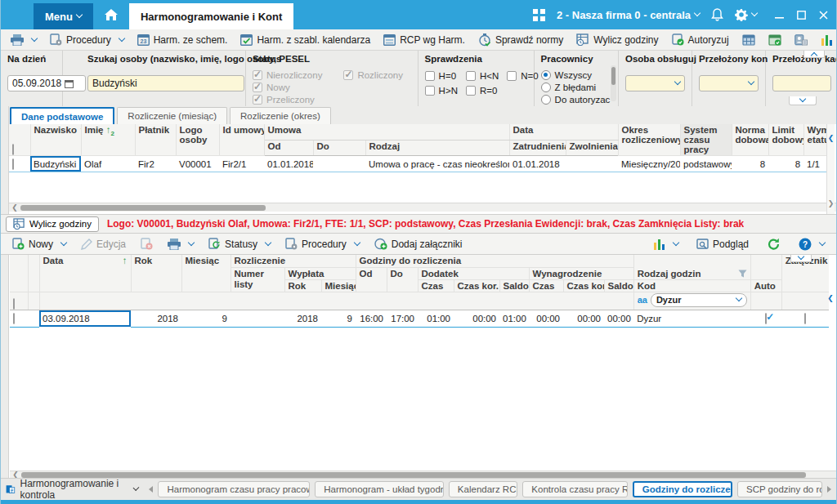  Describe the element at coordinates (257, 279) in the screenshot. I see `col-numer-listy: Numer listy` at that location.